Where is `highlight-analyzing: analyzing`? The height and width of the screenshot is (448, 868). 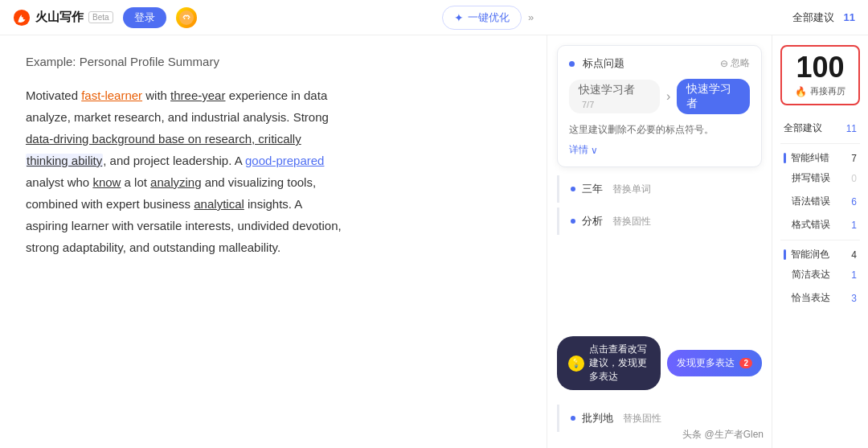 highlight-analyzing: analyzing is located at coordinates (175, 182).